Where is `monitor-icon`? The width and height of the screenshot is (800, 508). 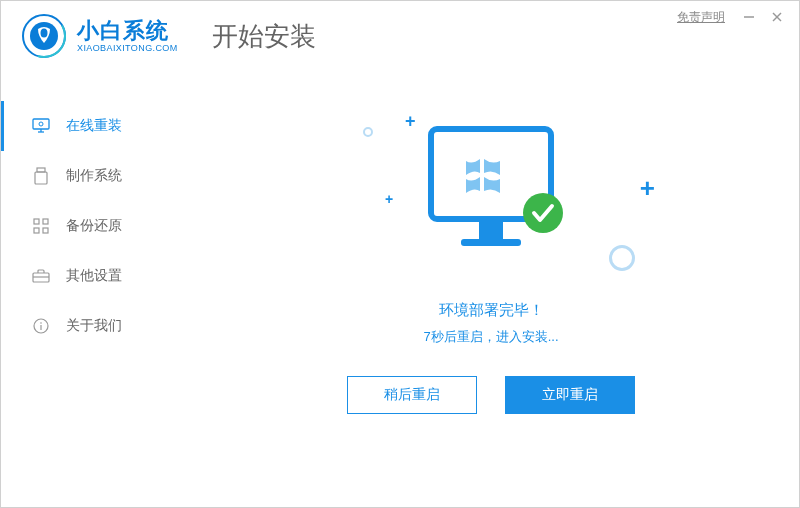
monitor-icon is located at coordinates (41, 126).